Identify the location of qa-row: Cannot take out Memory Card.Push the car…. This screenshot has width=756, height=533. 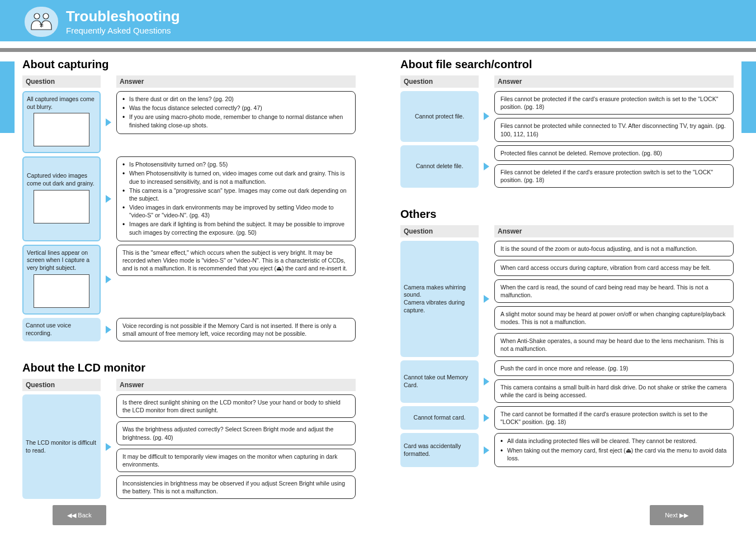
(567, 382).